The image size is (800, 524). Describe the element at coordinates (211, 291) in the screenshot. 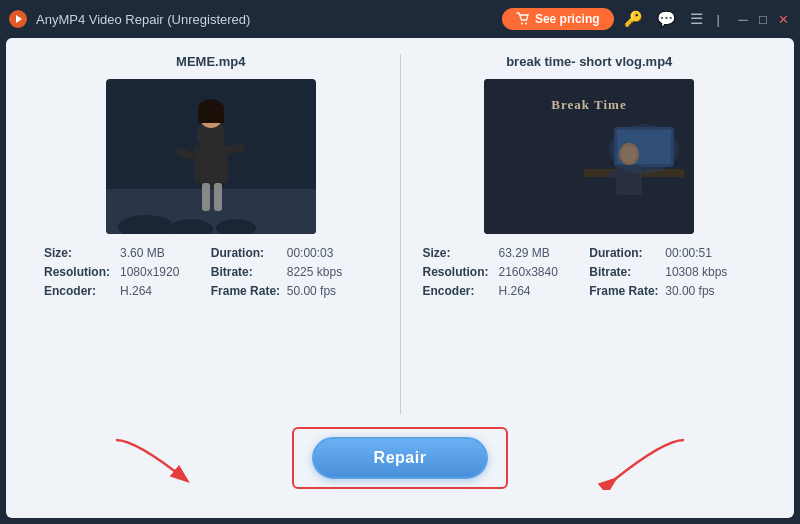

I see `info-row: Encoder: H.264 Frame Rate: 50.00 fps` at that location.